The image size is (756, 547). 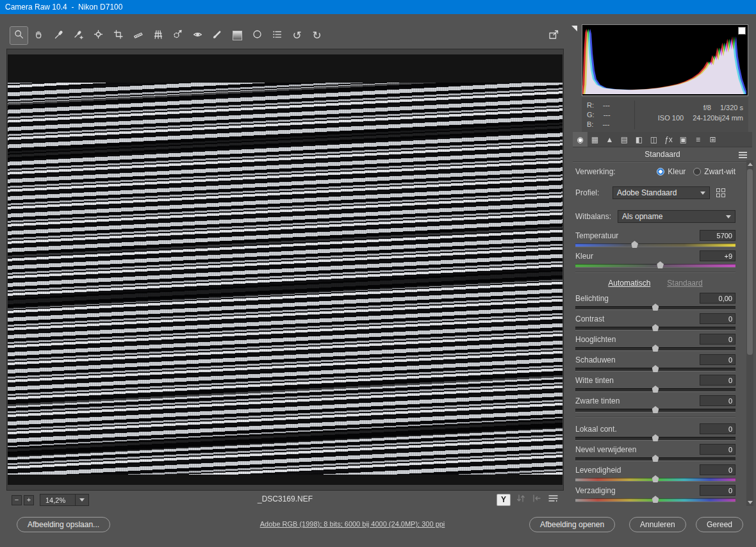 I want to click on tab-hsl-grayscale: ▤, so click(x=624, y=140).